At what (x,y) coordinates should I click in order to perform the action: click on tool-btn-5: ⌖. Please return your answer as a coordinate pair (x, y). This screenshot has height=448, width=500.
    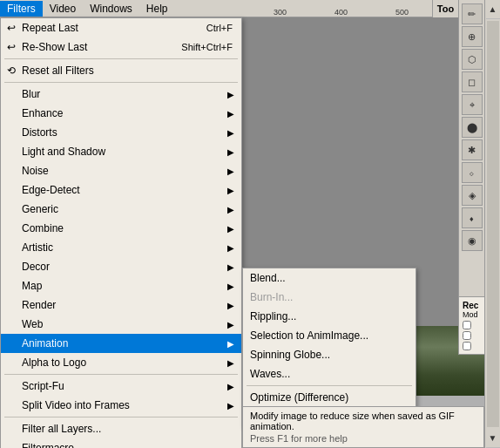
    Looking at the image, I should click on (472, 105).